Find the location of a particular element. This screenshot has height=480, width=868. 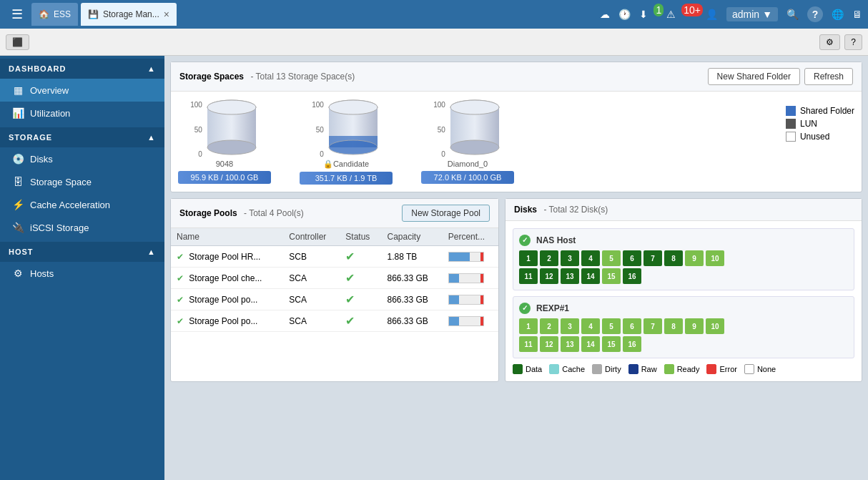

sidebar-item-utilization: 📊 Utilization is located at coordinates (82, 113).